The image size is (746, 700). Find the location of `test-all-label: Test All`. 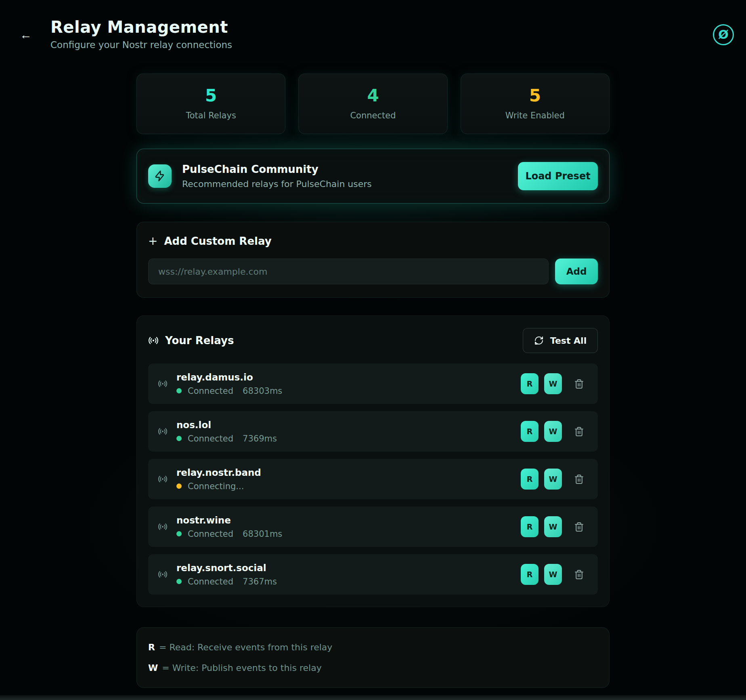

test-all-label: Test All is located at coordinates (568, 341).